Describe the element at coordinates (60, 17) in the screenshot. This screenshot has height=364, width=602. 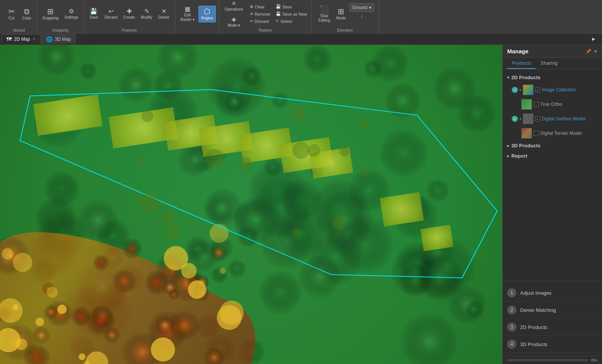
I see `snapping-group: ⊞ Snapping ⚙ Settings Snapping` at that location.